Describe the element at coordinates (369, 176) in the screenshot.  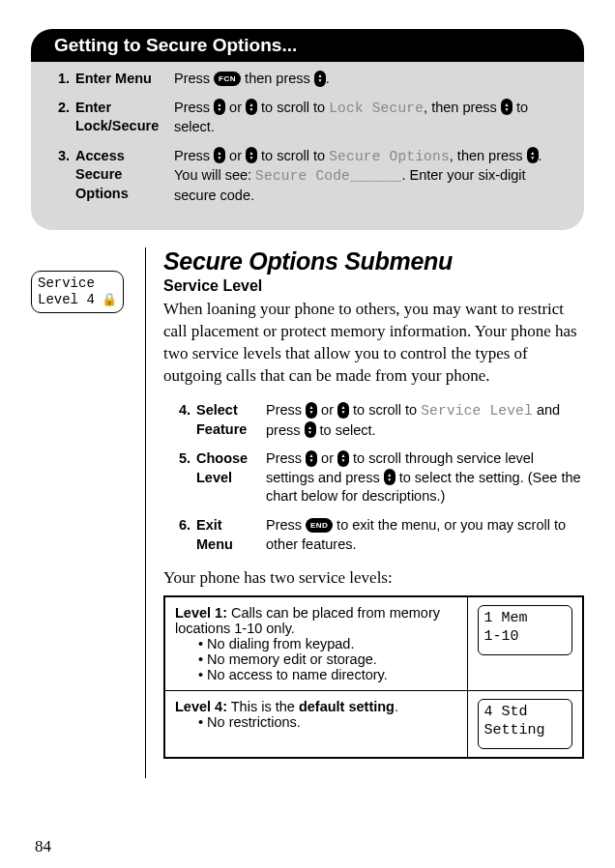
I see `step-desc: Press or to scroll to Secure Options, th…` at that location.